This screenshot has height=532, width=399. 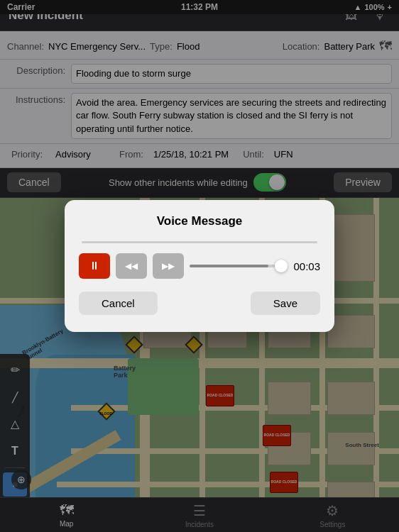 What do you see at coordinates (131, 266) in the screenshot?
I see `rewind-icon: ◀◀` at bounding box center [131, 266].